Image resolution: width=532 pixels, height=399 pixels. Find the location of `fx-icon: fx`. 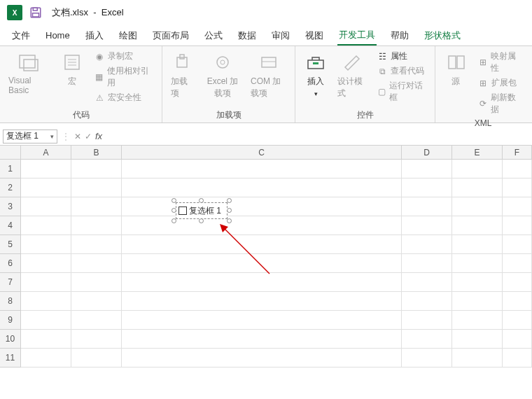

fx-icon: fx is located at coordinates (99, 136).